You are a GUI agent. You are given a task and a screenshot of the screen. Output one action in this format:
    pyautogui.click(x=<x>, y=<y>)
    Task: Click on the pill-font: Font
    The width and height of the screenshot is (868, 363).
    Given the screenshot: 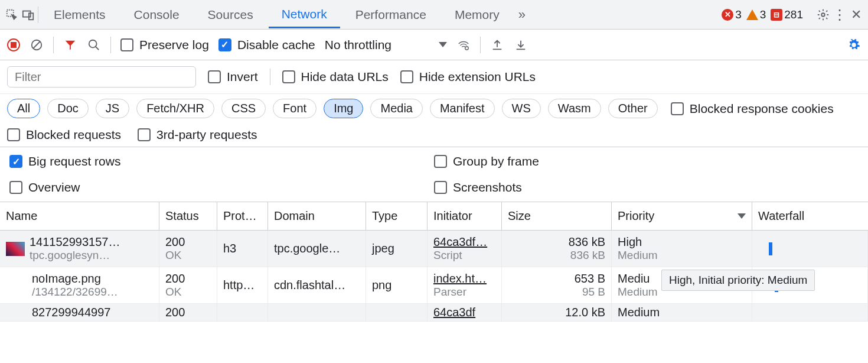 What is the action you would take?
    pyautogui.click(x=295, y=109)
    